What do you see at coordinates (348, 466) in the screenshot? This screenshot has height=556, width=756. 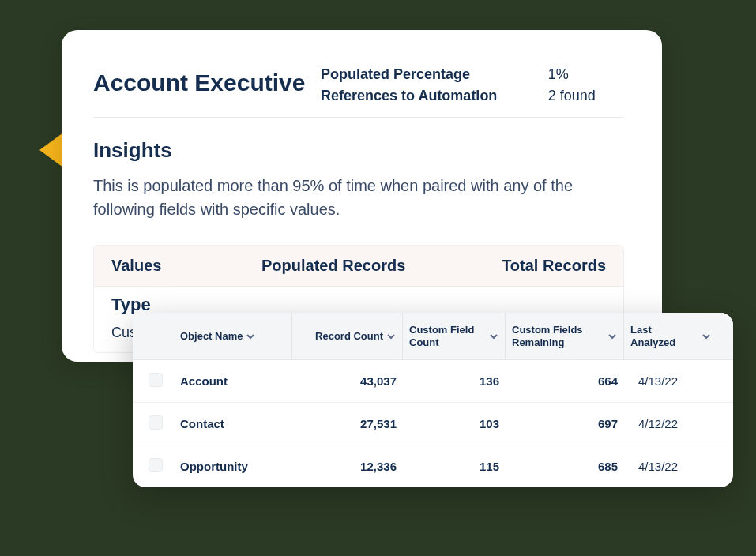 I see `record-count-cell: 12,336` at bounding box center [348, 466].